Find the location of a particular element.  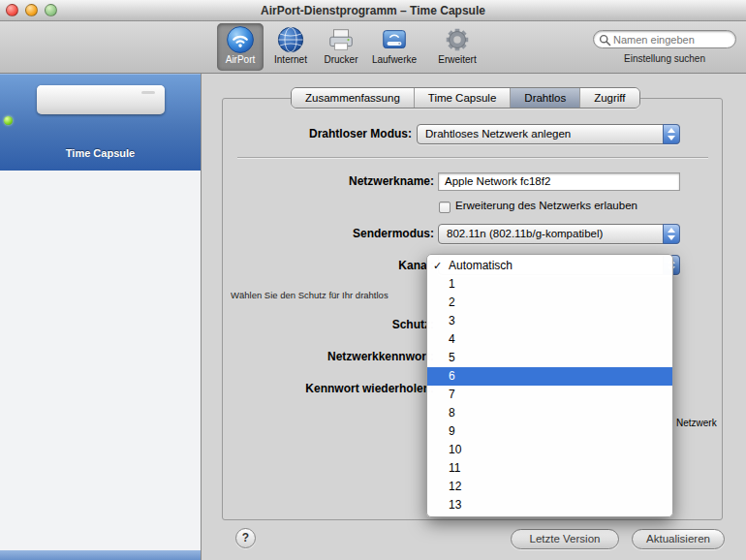

network-name-input: Apple Network fc18f2 is located at coordinates (559, 182).